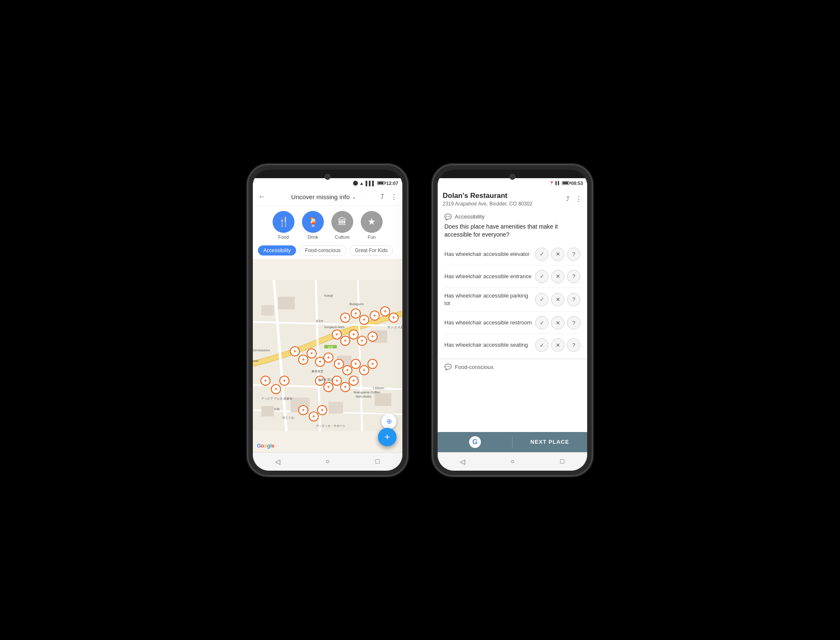 This screenshot has height=640, width=840. What do you see at coordinates (558, 300) in the screenshot?
I see `parking-no-btn: ✕` at bounding box center [558, 300].